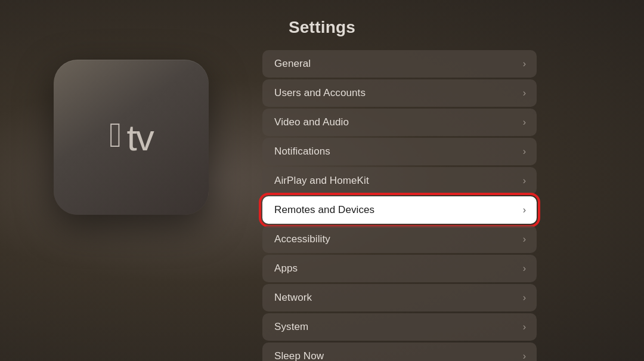  What do you see at coordinates (400, 122) in the screenshot?
I see `settings-item-video-audio: Video and Audio›` at bounding box center [400, 122].